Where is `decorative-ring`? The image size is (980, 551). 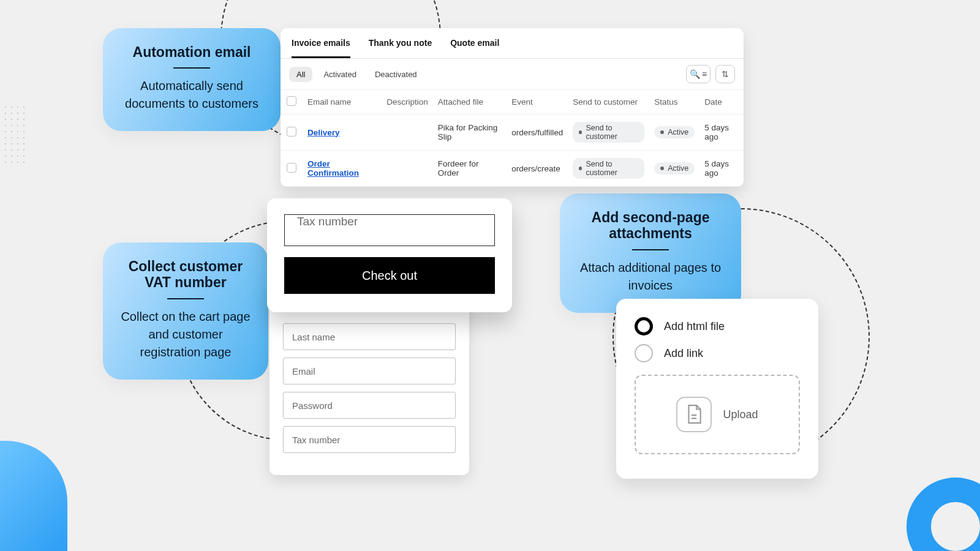 decorative-ring is located at coordinates (943, 514).